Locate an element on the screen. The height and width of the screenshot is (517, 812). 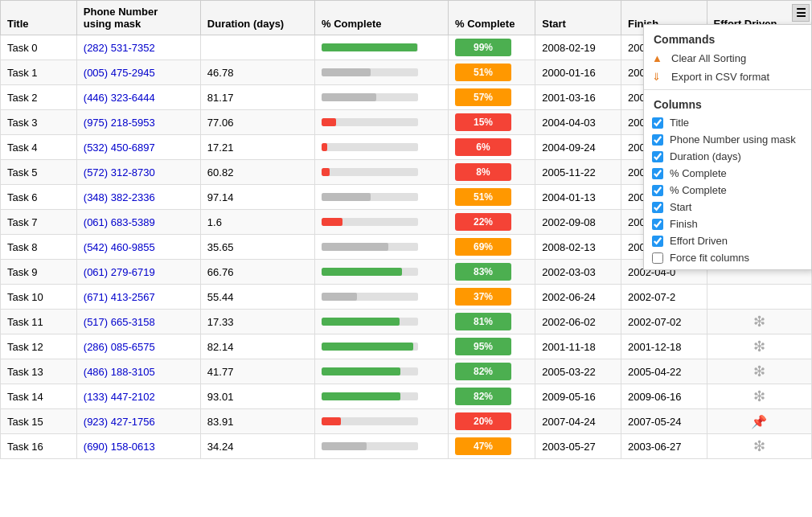
cell-title: Task 14 is located at coordinates (39, 397).